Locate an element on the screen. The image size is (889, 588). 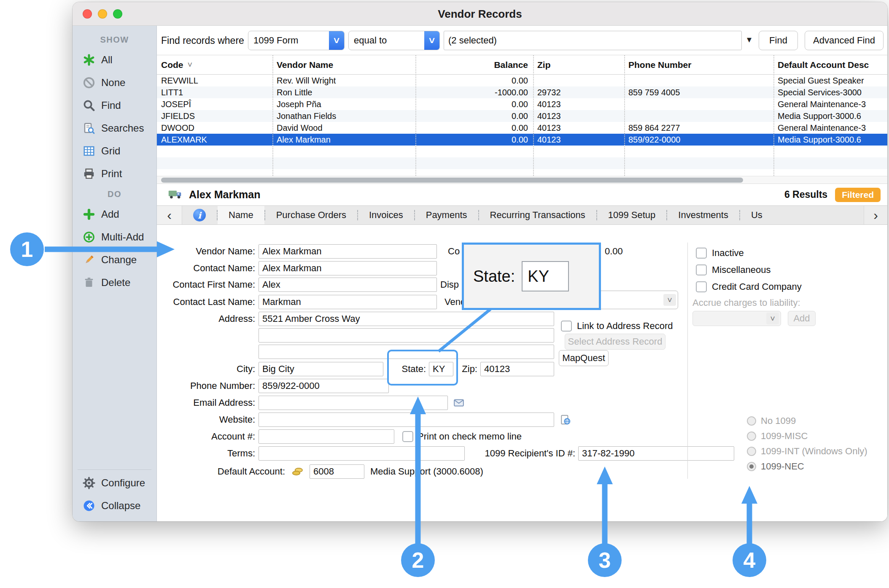
find-criteria-input is located at coordinates (593, 40).